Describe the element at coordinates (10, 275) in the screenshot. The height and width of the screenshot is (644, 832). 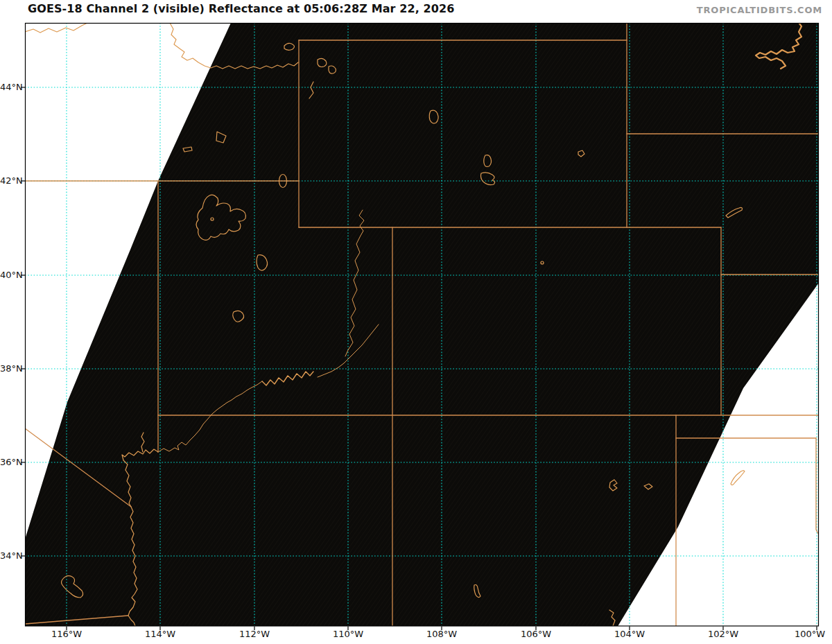
I see `y-axis-label: 40°N` at that location.